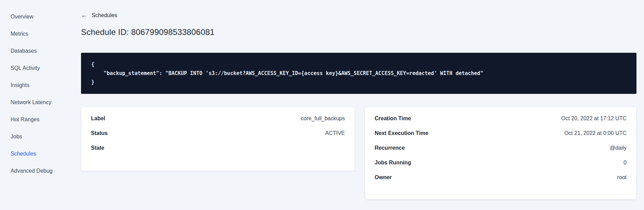 Image resolution: width=644 pixels, height=210 pixels. I want to click on row-label: Creation Time, so click(393, 119).